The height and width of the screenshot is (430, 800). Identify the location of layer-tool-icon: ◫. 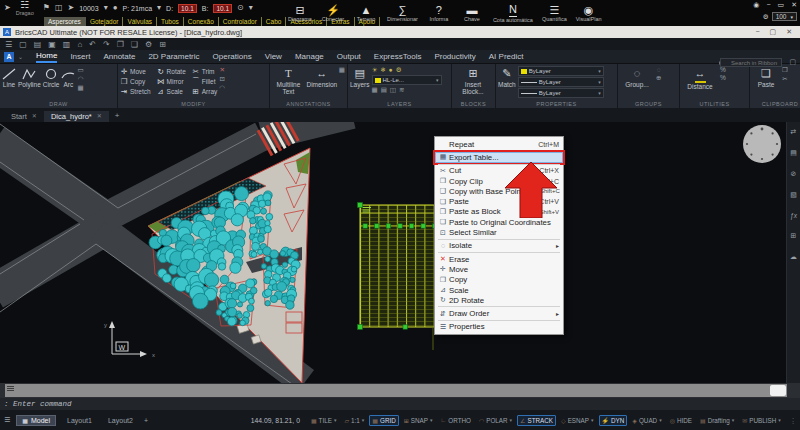
(393, 90).